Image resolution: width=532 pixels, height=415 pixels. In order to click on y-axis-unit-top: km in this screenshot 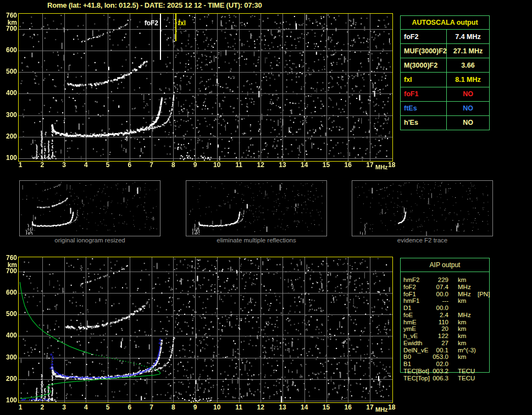, I will do `click(9, 23)`.